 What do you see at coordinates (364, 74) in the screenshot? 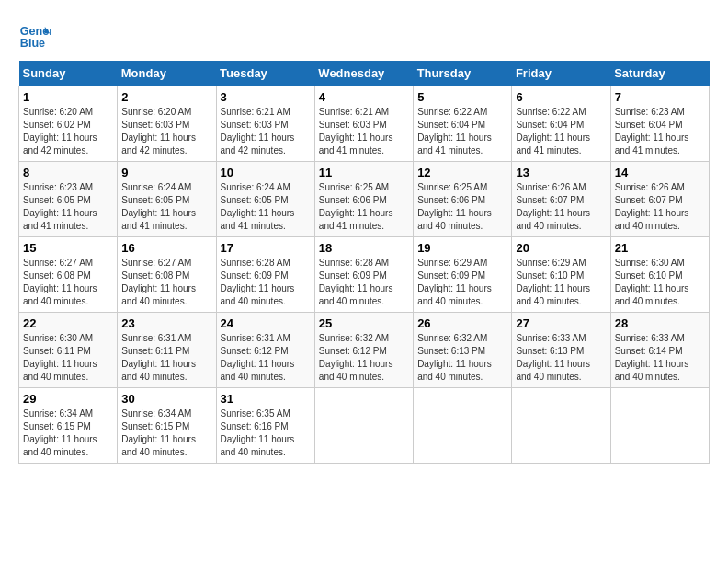
I see `header-wednesday: Wednesday` at bounding box center [364, 74].